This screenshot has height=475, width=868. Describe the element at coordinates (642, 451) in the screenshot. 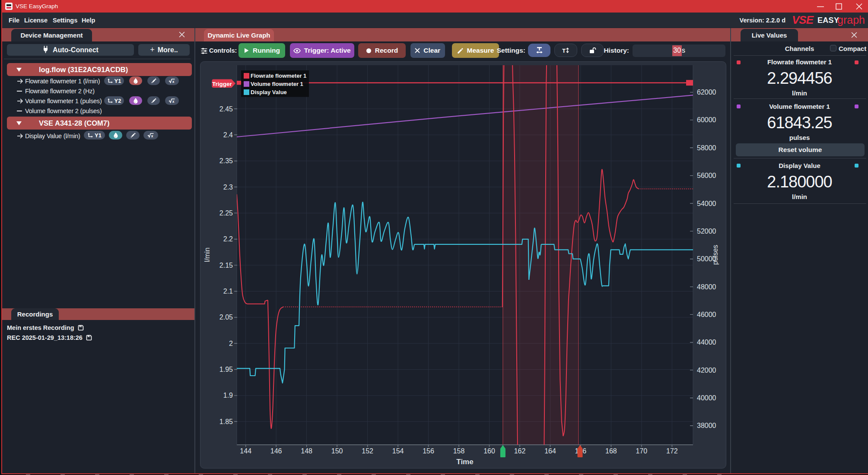

I see `svg-text: 170` at that location.